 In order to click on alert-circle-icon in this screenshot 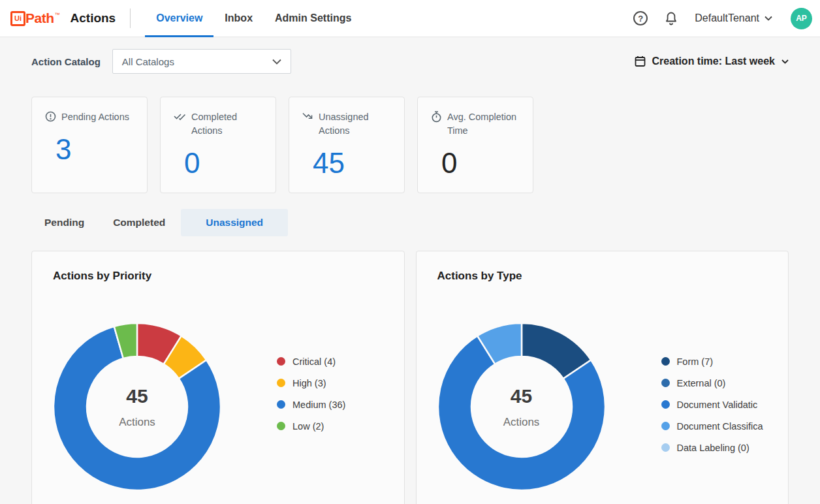, I will do `click(51, 116)`.